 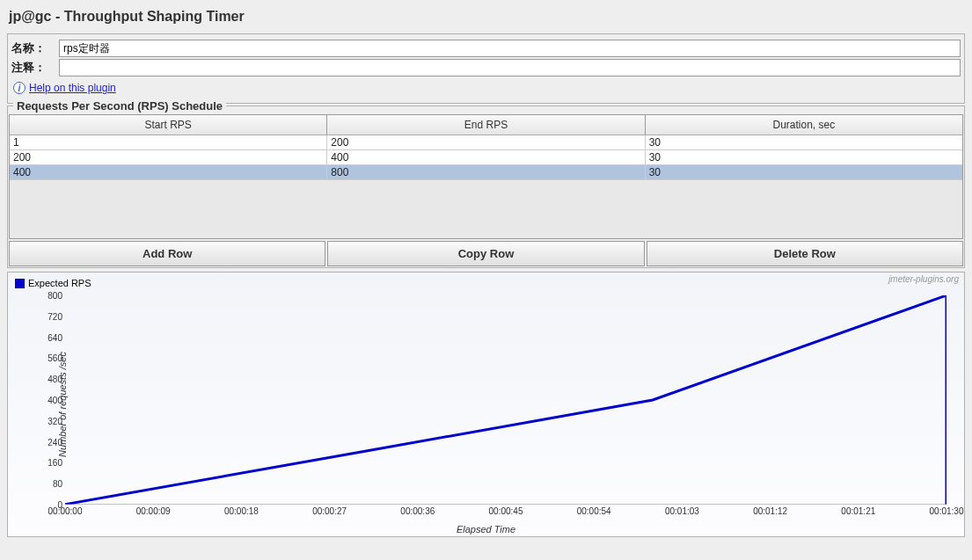 What do you see at coordinates (924, 280) in the screenshot?
I see `chart-watermark: jmeter-plugins.org` at bounding box center [924, 280].